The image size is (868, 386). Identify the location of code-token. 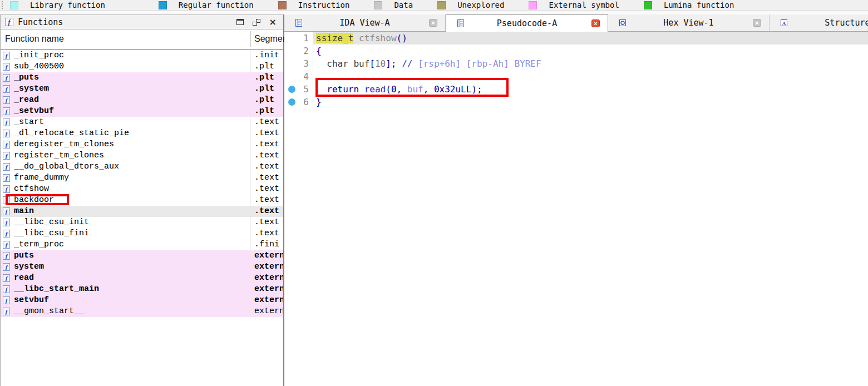
(322, 89).